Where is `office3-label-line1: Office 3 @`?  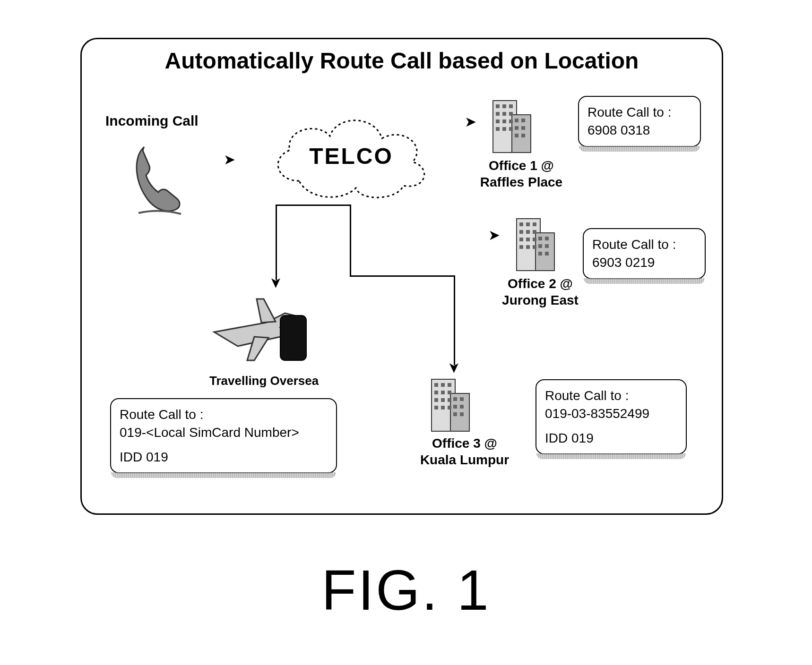 office3-label-line1: Office 3 @ is located at coordinates (465, 443).